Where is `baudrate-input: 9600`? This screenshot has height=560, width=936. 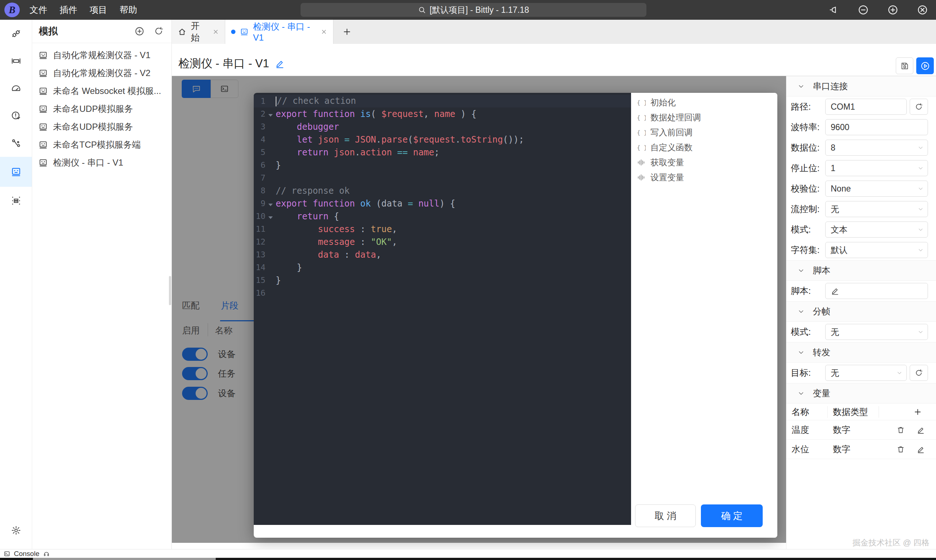
baudrate-input: 9600 is located at coordinates (876, 127).